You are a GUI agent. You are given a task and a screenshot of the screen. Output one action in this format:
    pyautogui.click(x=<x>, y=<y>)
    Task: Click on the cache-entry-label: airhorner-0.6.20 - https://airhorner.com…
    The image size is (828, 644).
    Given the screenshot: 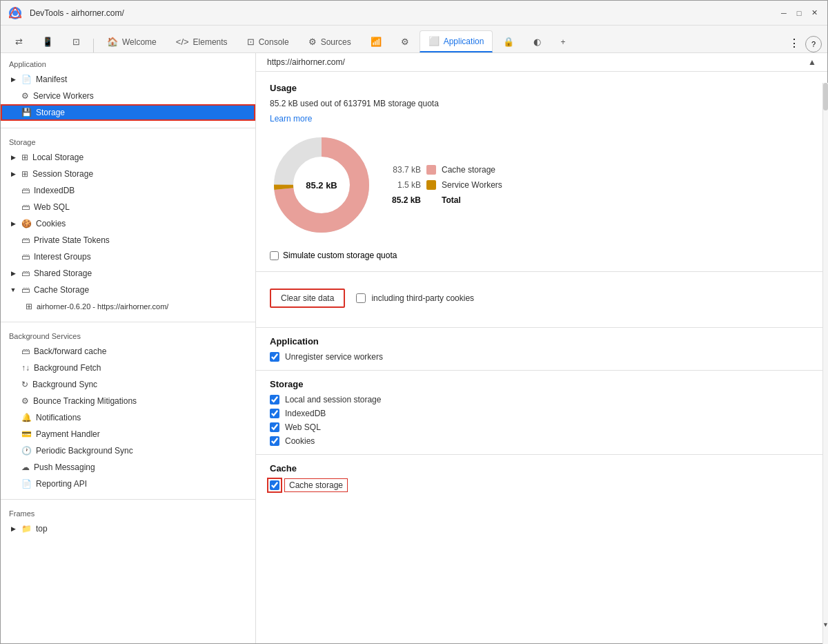 What is the action you would take?
    pyautogui.click(x=102, y=306)
    